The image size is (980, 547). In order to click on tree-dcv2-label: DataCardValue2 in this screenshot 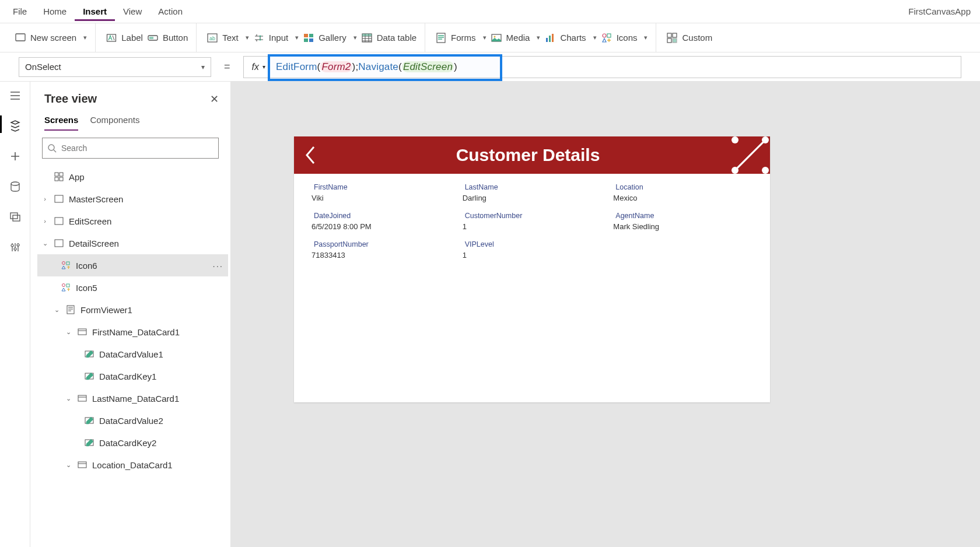, I will do `click(131, 421)`.